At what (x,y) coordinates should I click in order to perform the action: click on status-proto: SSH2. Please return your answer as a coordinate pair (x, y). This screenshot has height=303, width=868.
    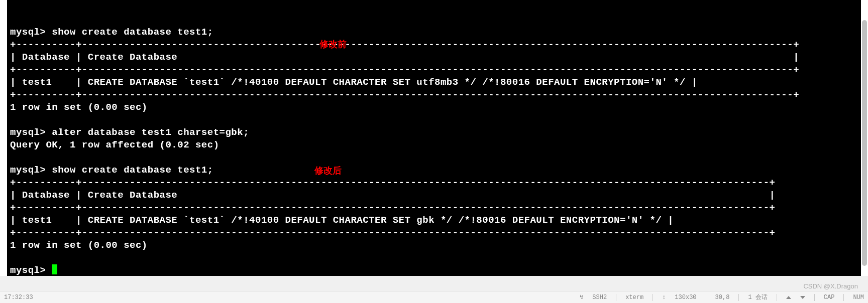
    Looking at the image, I should click on (600, 297).